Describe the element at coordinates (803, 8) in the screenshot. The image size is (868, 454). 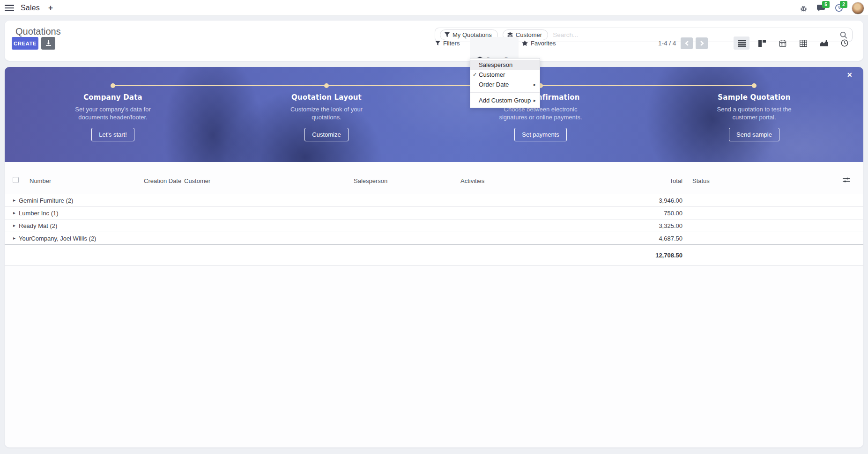
I see `debug-bug-icon` at that location.